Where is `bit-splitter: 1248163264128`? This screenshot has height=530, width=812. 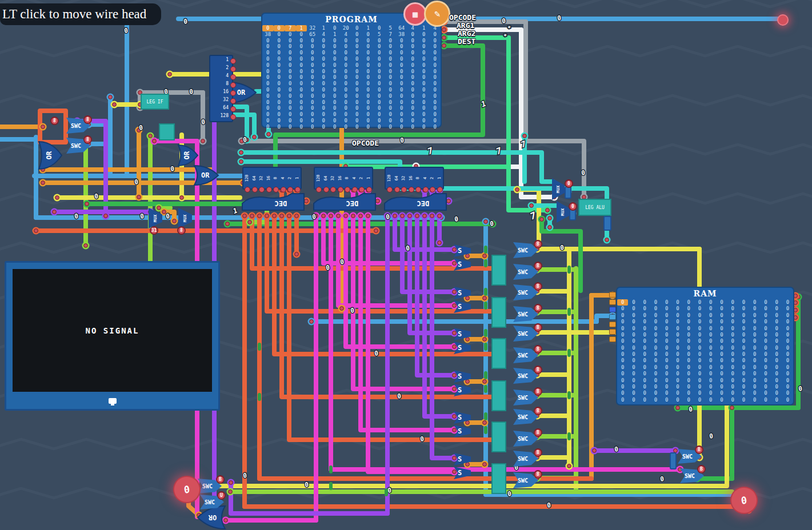 bit-splitter: 1248163264128 is located at coordinates (221, 89).